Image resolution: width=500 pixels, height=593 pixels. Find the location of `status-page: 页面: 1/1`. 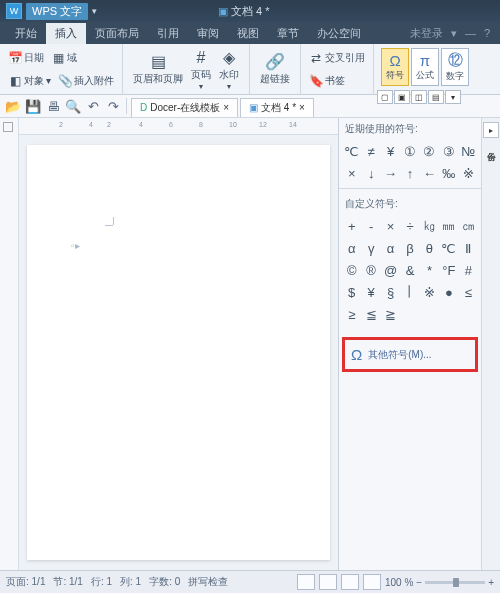

status-page: 页面: 1/1 is located at coordinates (26, 582).